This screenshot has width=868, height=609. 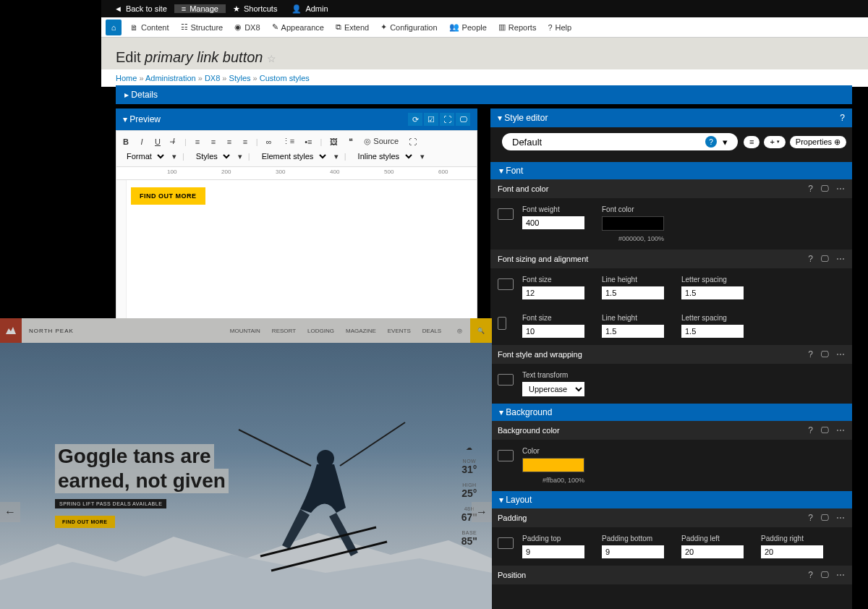 I want to click on format-select: Format, so click(x=143, y=156).